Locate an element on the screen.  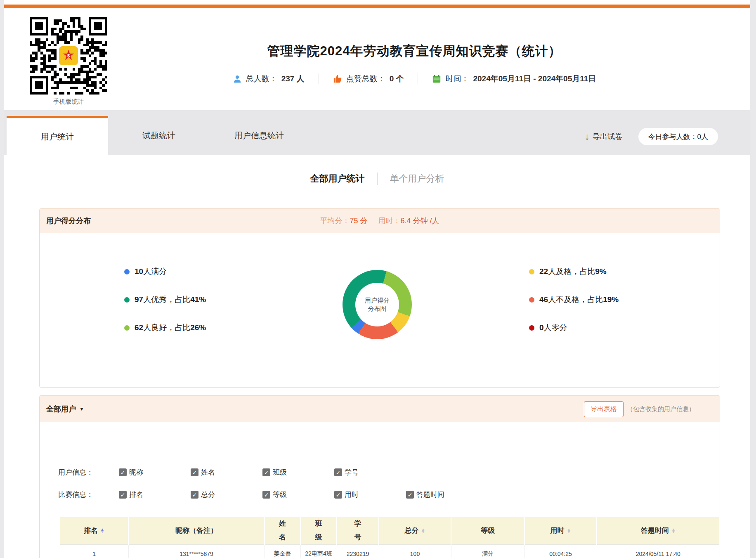
legend-item: 97人优秀，占比41% is located at coordinates (211, 300).